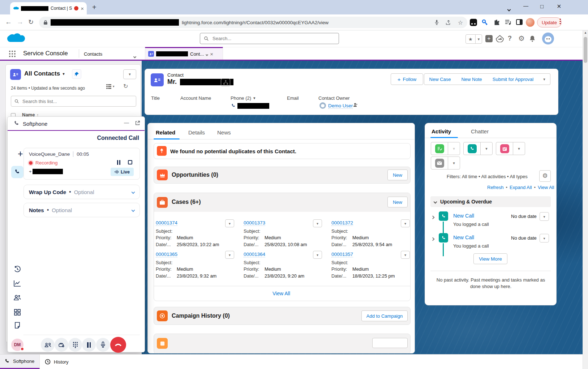 The image size is (588, 369). I want to click on follow-button: + Follow, so click(407, 79).